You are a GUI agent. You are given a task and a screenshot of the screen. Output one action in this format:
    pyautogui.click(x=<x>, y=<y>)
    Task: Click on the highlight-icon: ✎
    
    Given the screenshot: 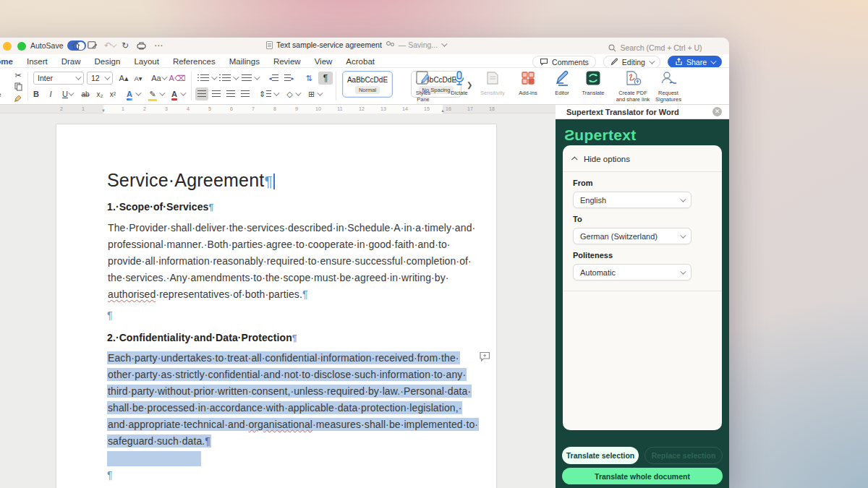 What is the action you would take?
    pyautogui.click(x=156, y=94)
    